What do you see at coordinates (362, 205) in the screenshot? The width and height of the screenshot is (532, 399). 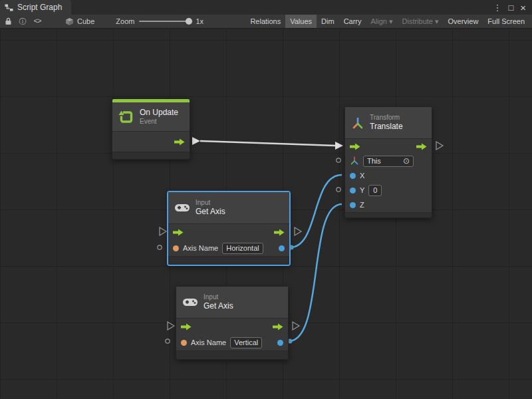 I see `z-label: Z` at bounding box center [362, 205].